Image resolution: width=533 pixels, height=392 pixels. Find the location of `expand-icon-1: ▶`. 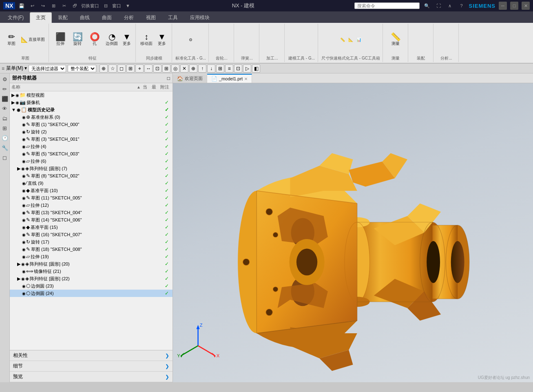

expand-icon-1: ▶ is located at coordinates (13, 103).